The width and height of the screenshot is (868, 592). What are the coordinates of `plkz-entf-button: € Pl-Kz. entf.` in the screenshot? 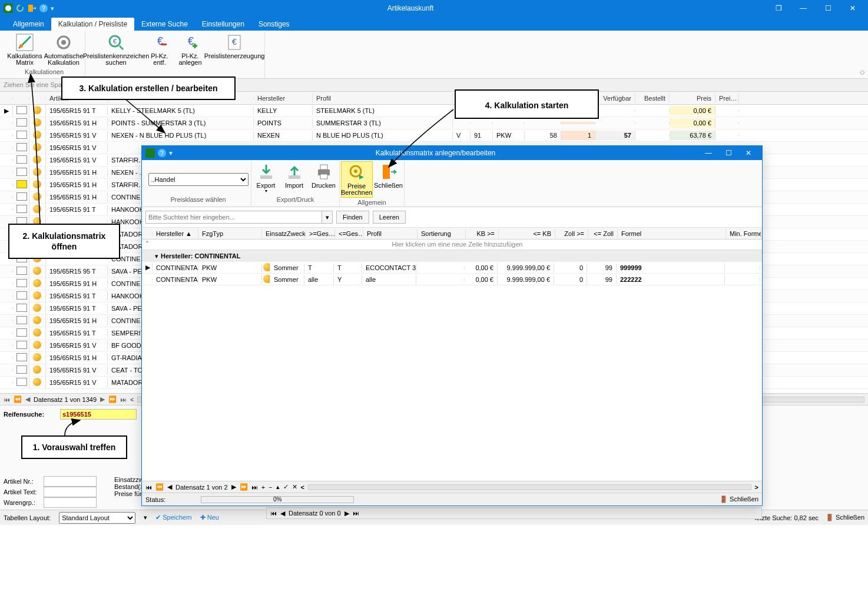 It's located at (160, 49).